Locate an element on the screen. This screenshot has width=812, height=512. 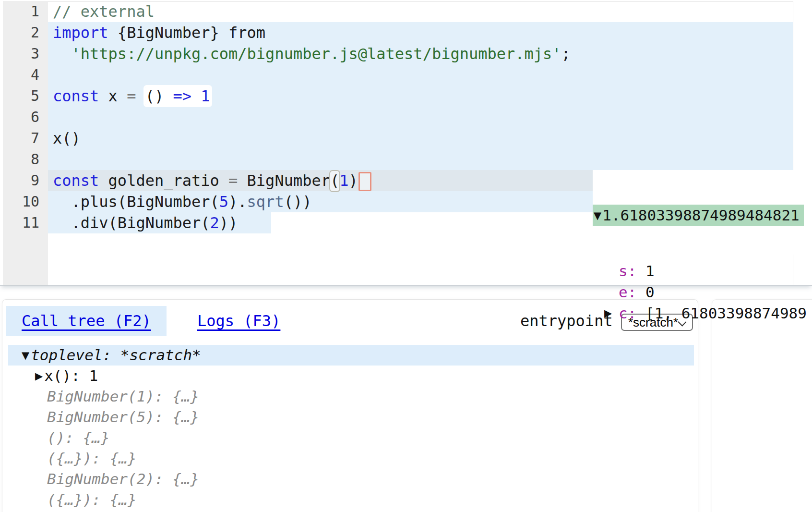
field-value: 1 is located at coordinates (645, 271).